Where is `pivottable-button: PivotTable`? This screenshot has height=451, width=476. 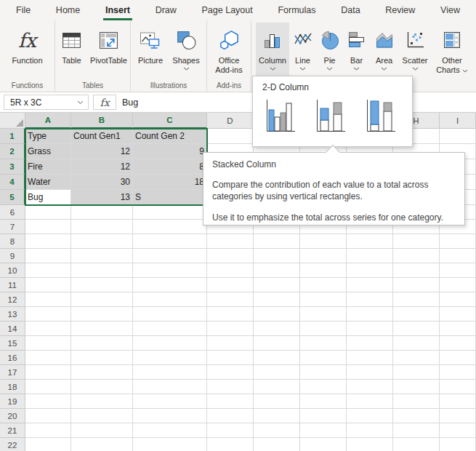
pivottable-button: PivotTable is located at coordinates (109, 52).